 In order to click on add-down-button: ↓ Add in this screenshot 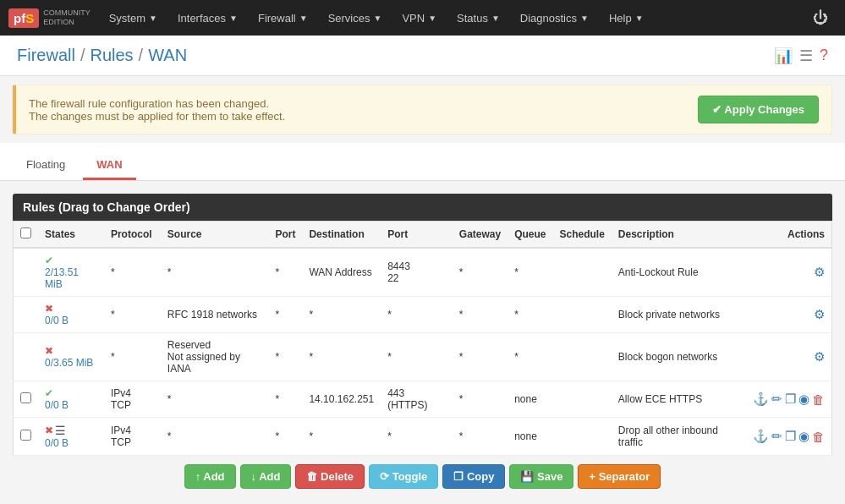, I will do `click(266, 477)`.